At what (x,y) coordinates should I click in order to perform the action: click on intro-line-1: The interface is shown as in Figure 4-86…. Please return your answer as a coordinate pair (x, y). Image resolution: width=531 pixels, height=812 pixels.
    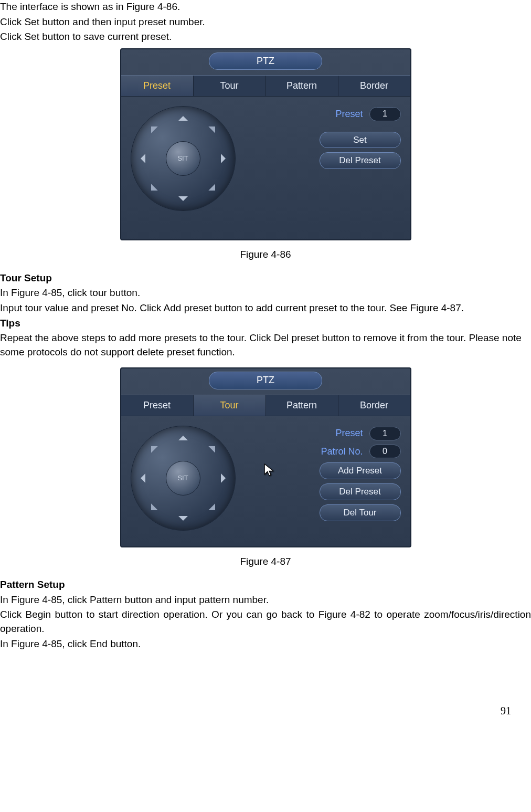
    Looking at the image, I should click on (266, 7).